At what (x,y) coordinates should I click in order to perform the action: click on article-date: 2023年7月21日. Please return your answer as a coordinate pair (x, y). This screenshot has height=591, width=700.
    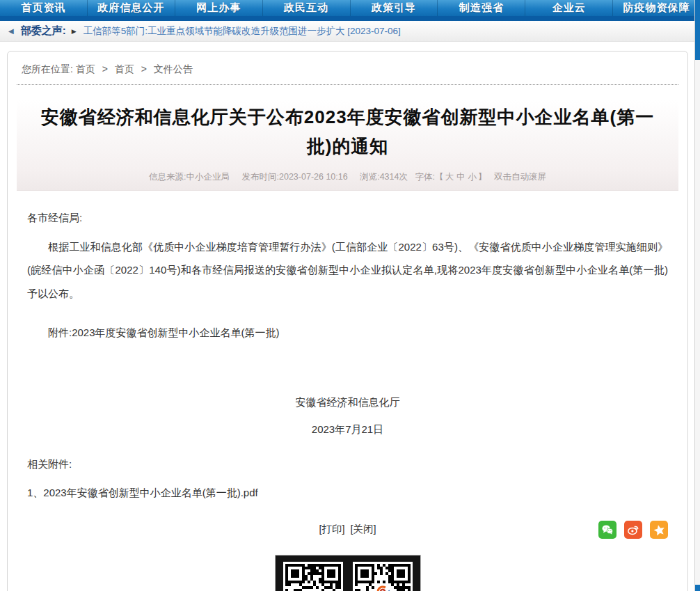
    Looking at the image, I should click on (348, 430).